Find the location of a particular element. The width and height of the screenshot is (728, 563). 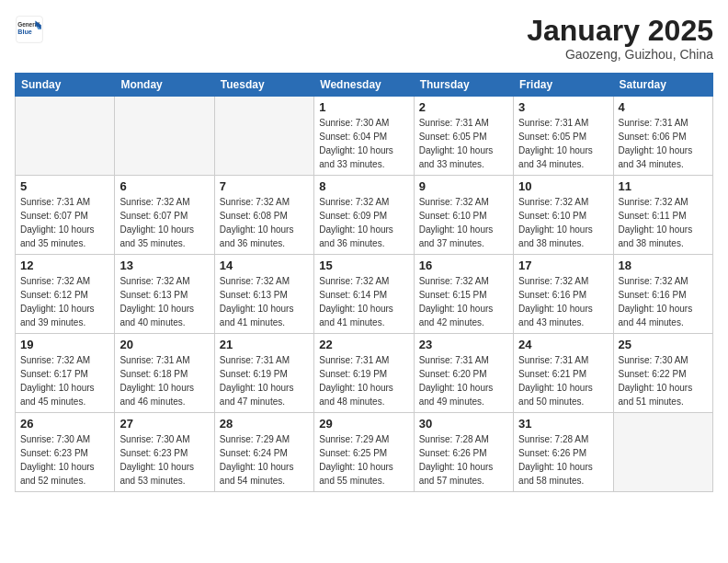

day-info: Sunrise: 7:31 AMSunset: 6:20 PMDaylight:… is located at coordinates (463, 381).